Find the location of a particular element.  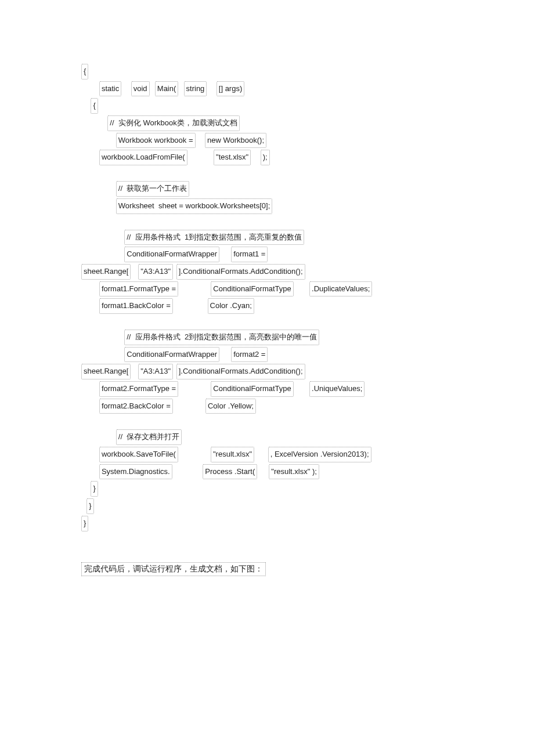

code-line: // 实例化 Workbook类，加载测试文档 is located at coordinates (267, 123).